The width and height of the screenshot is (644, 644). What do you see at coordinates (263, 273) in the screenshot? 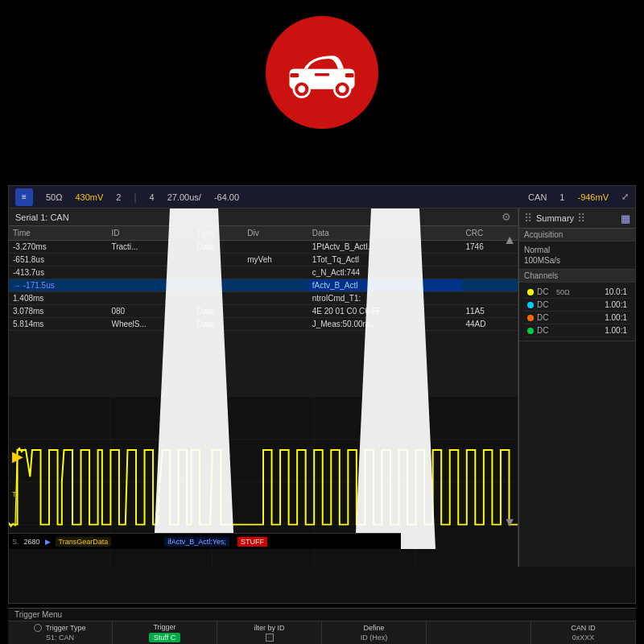
I see `table-row: -413.7usc_N_Actl:744` at bounding box center [263, 273].